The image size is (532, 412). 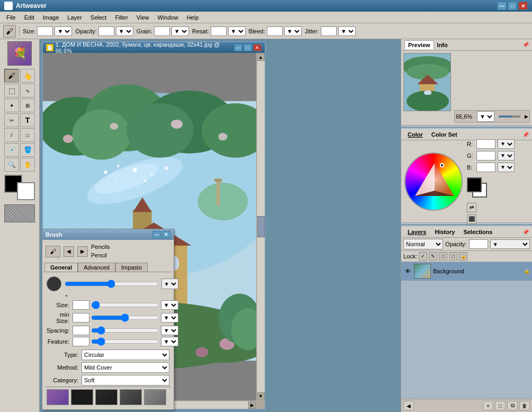 What do you see at coordinates (408, 271) in the screenshot?
I see `layer-visibility-toggle: 👁` at bounding box center [408, 271].